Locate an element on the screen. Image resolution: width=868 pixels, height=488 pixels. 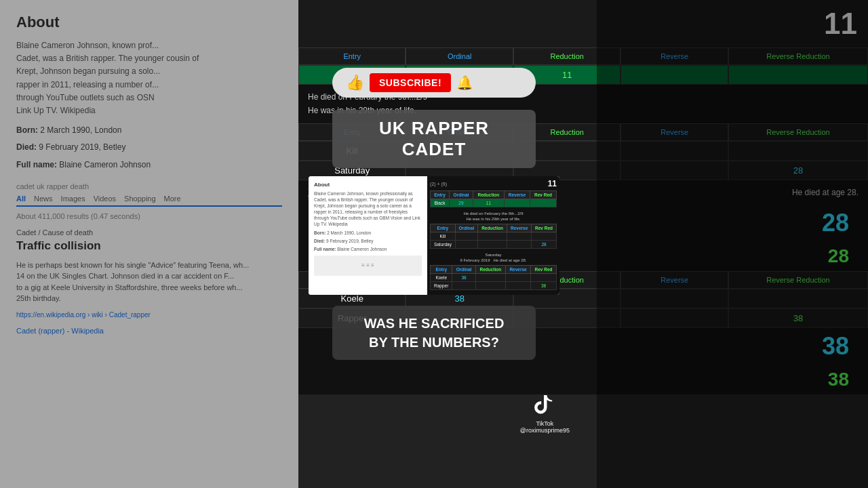
td-kill-o is located at coordinates (459, 150).